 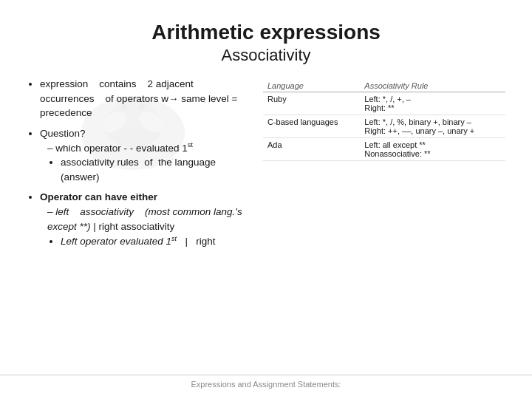 I want to click on table-row: Ruby Left: *, /, +, –Right: **, so click(x=384, y=103).